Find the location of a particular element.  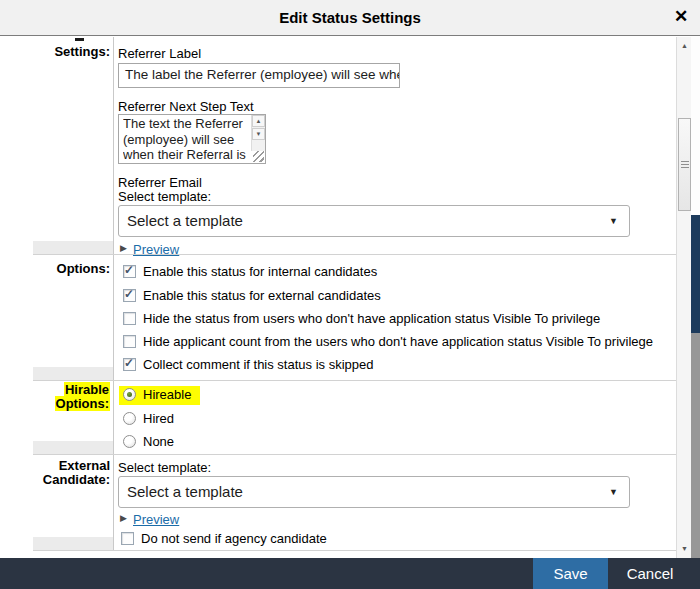

referrer-next-step-textarea: The text the Referrer (employee) will se… is located at coordinates (192, 139).